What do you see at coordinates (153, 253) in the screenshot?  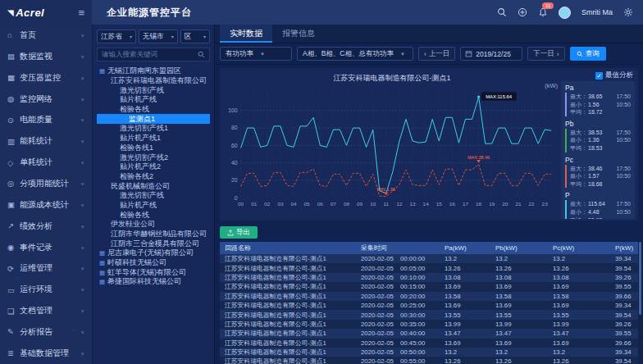 I see `tree-node: ▦ 尼吉康电子(无锡)有限公司` at bounding box center [153, 253].